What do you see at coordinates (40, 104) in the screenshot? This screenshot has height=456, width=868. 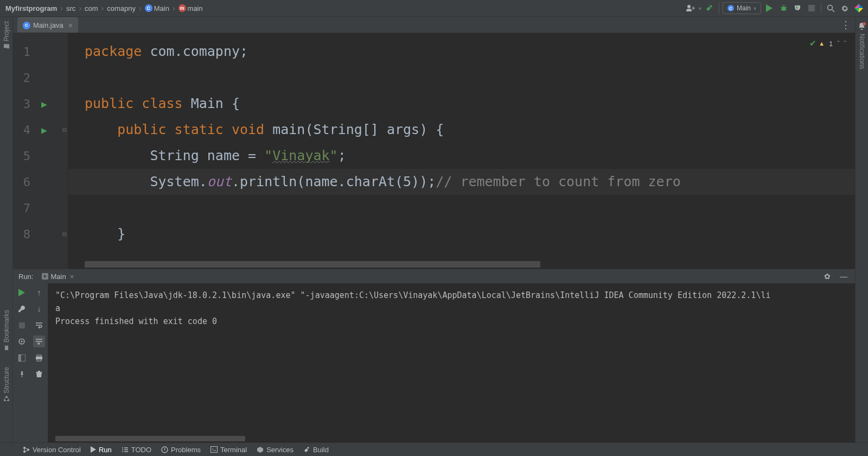 I see `gutter-line: 3▶` at bounding box center [40, 104].